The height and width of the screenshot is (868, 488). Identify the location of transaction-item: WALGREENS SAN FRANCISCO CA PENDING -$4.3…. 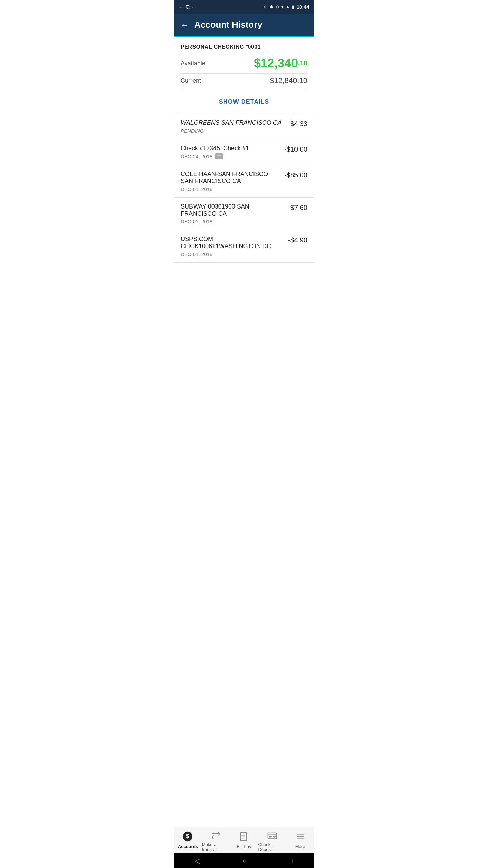
(244, 127).